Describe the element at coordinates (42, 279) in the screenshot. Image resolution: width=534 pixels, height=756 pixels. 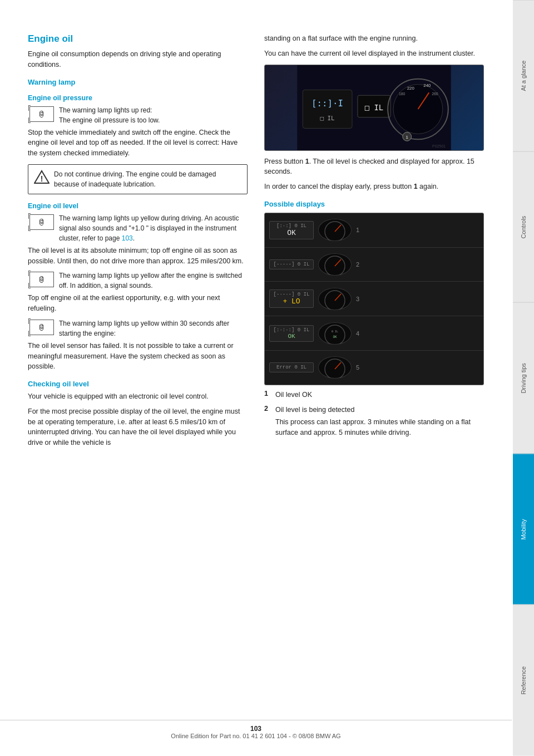
I see `oil-can-icon-3: 🛢` at that location.